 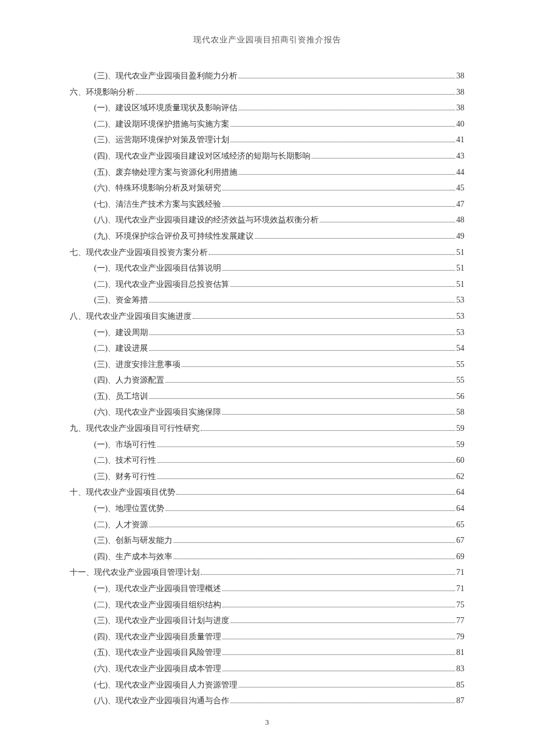 What do you see at coordinates (134, 541) in the screenshot?
I see `toc-entry-text: (三)、创新与研发能力` at bounding box center [134, 541].